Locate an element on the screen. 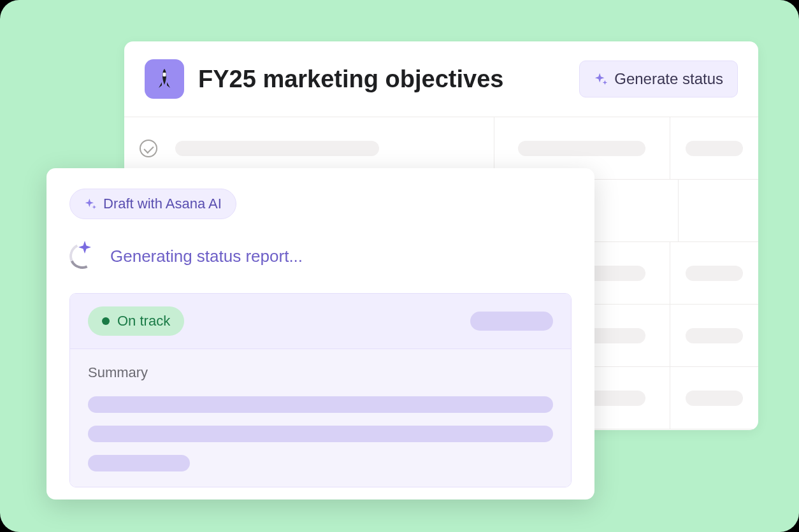 This screenshot has width=799, height=532. project-header: FY25 marketing objectives Generate statu… is located at coordinates (441, 79).